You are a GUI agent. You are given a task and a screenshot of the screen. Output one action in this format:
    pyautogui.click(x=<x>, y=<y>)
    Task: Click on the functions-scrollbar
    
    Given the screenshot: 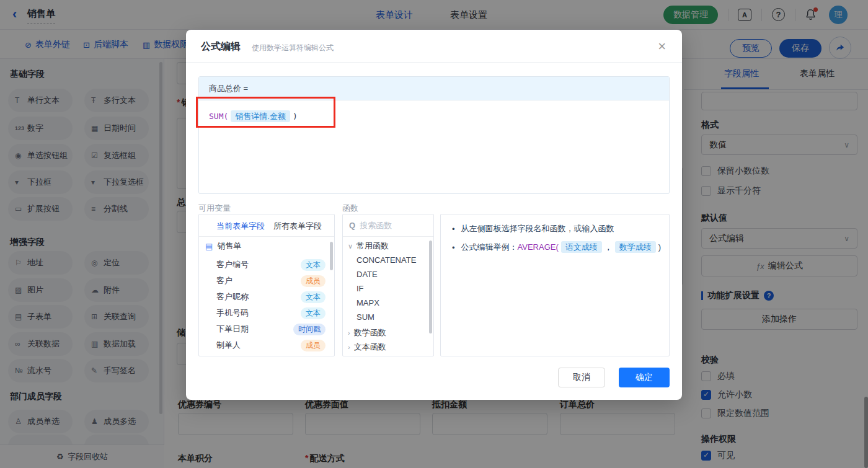 What is the action you would take?
    pyautogui.click(x=430, y=287)
    